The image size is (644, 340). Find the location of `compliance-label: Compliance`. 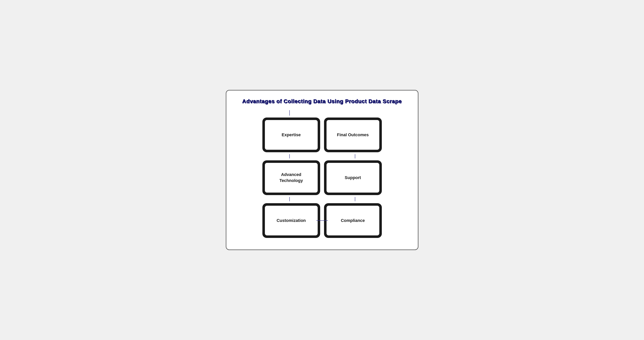

compliance-label: Compliance is located at coordinates (353, 221).